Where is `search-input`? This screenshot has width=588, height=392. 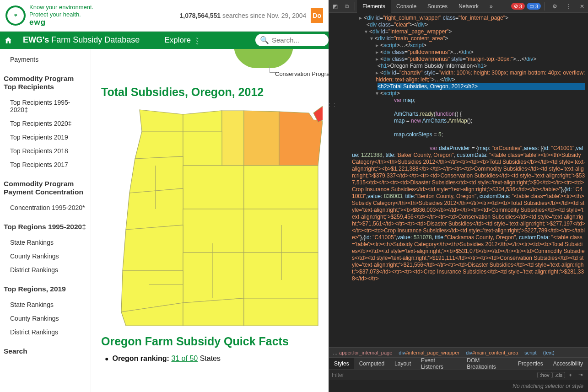
search-input is located at coordinates (299, 40).